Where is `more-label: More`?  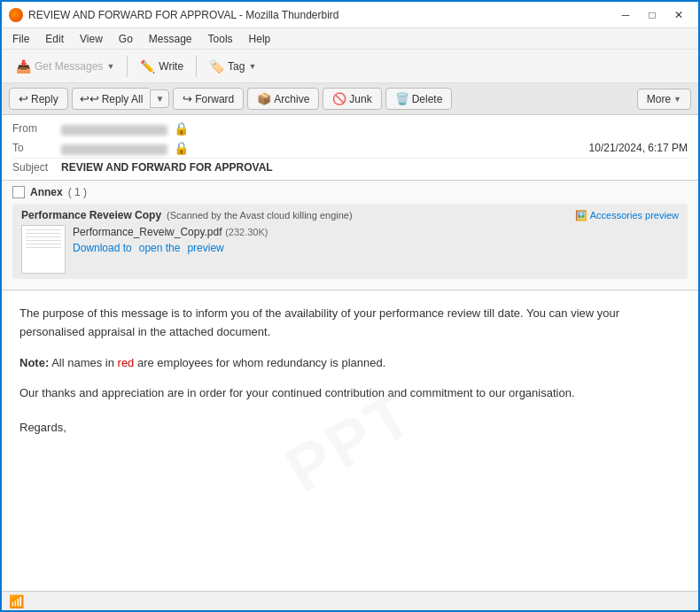 more-label: More is located at coordinates (659, 99).